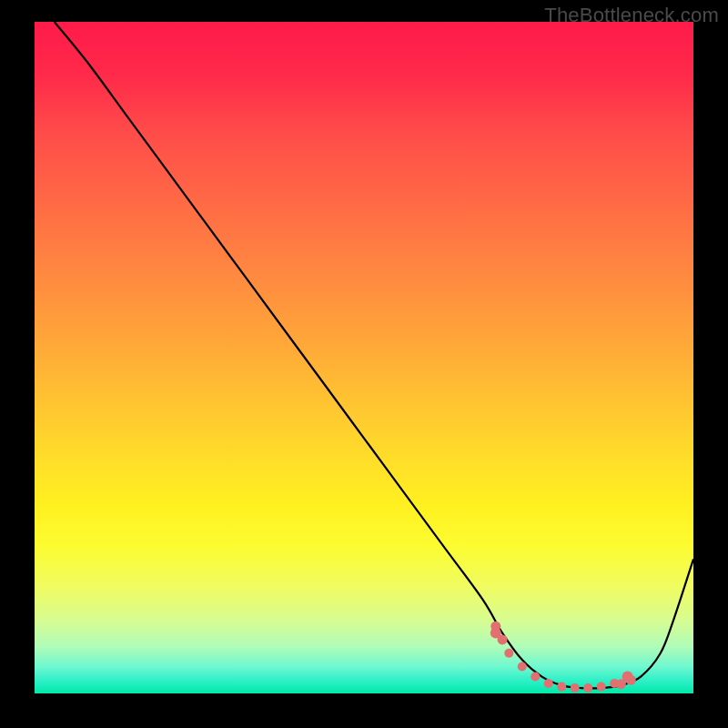  I want to click on marker-dots, so click(563, 657).